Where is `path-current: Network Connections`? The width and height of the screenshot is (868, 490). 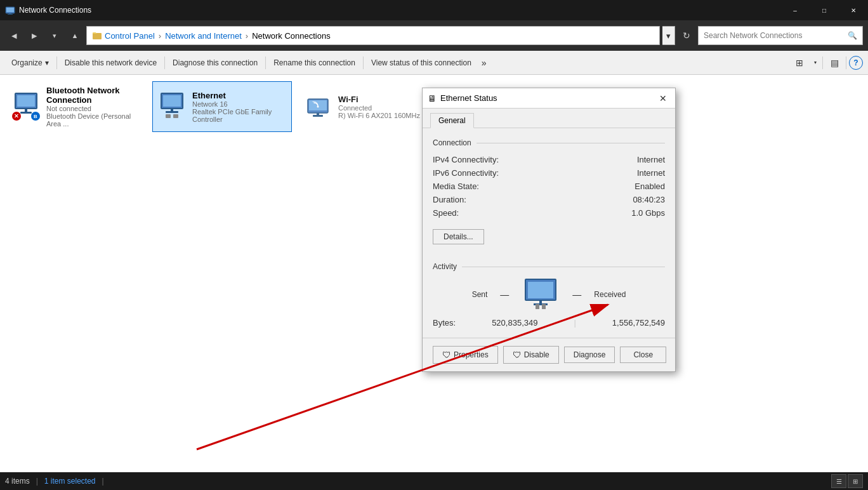 path-current: Network Connections is located at coordinates (291, 36).